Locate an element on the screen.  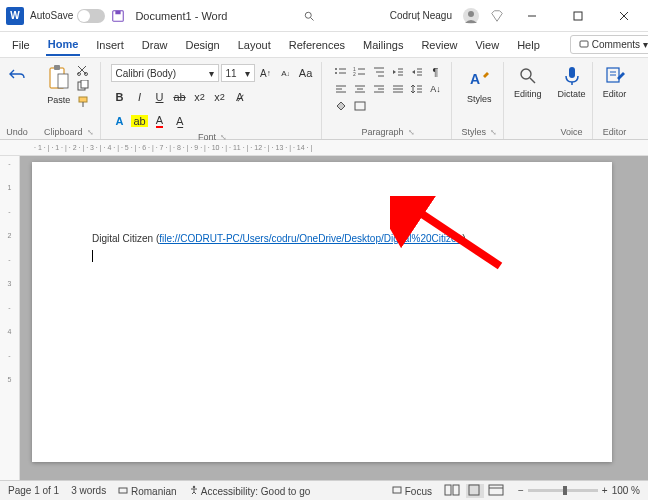
underline-button: U is located at coordinates (160, 97).